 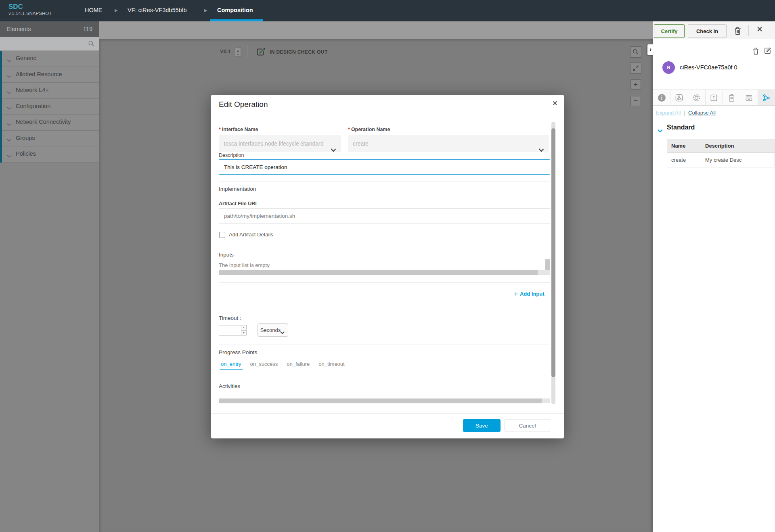 What do you see at coordinates (516, 294) in the screenshot?
I see `plus-icon: +` at bounding box center [516, 294].